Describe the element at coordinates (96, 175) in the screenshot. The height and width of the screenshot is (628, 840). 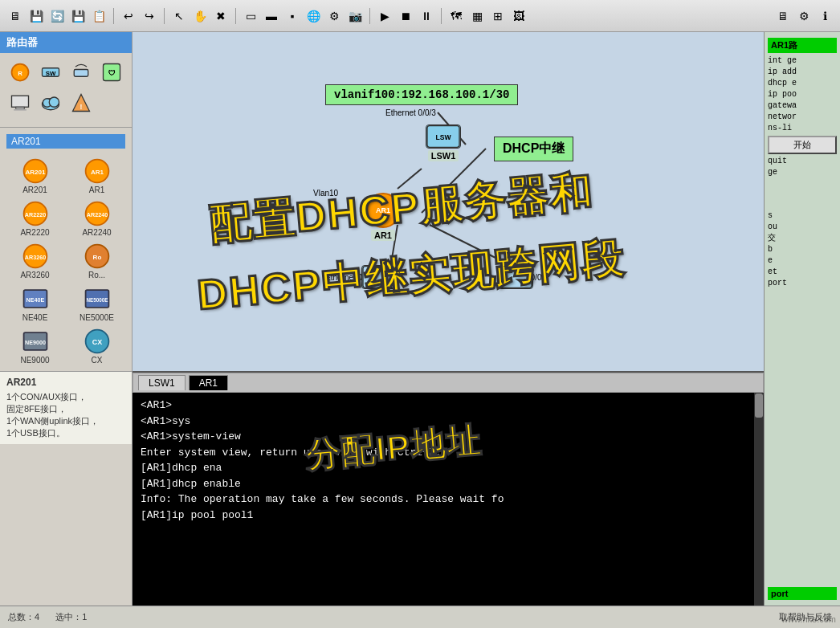
I see `device-item-ar1: AR1 AR1` at that location.